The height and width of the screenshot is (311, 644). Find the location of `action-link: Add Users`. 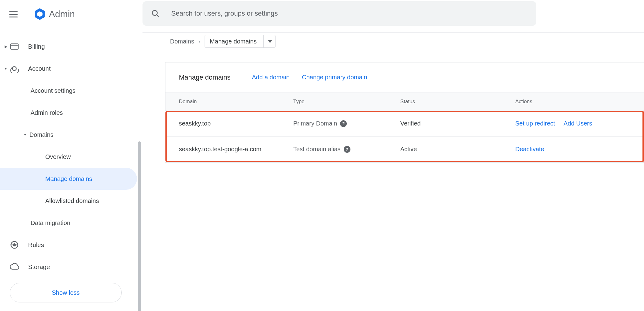

action-link: Add Users is located at coordinates (578, 124).